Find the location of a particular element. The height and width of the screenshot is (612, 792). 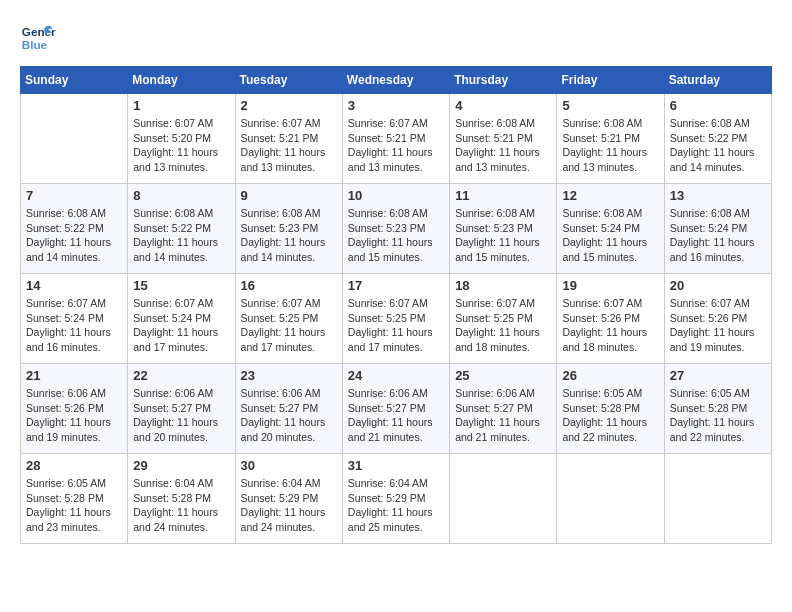

logo: General Blue is located at coordinates (38, 38).